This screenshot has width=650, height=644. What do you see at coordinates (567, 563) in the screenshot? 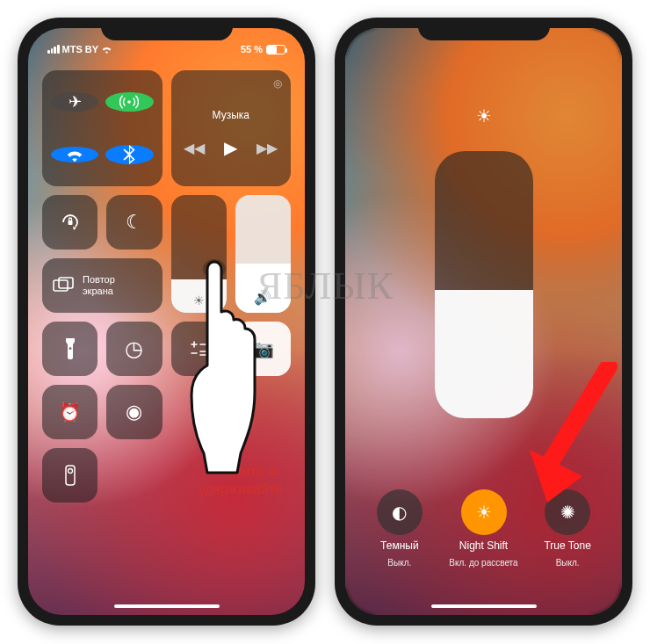
I see `true-tone-status: Выкл.` at bounding box center [567, 563].